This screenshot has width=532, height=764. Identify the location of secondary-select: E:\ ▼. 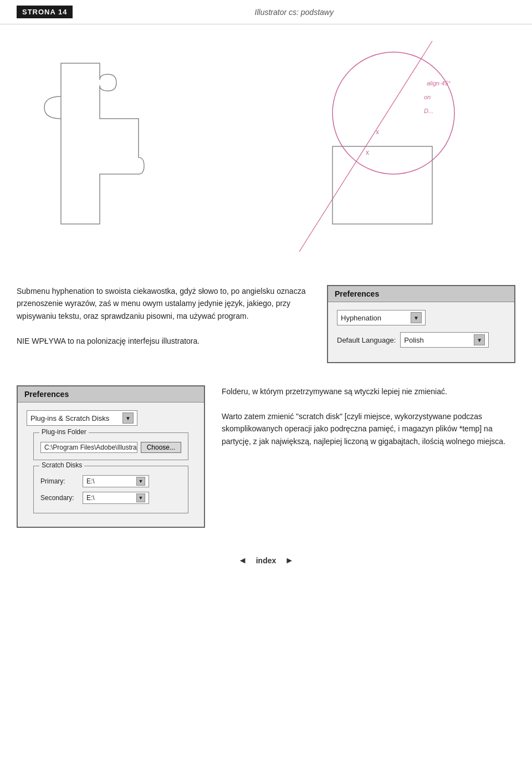
(116, 498).